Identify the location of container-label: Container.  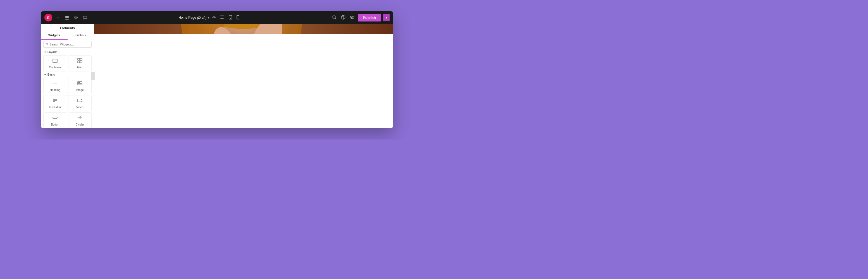
(55, 67).